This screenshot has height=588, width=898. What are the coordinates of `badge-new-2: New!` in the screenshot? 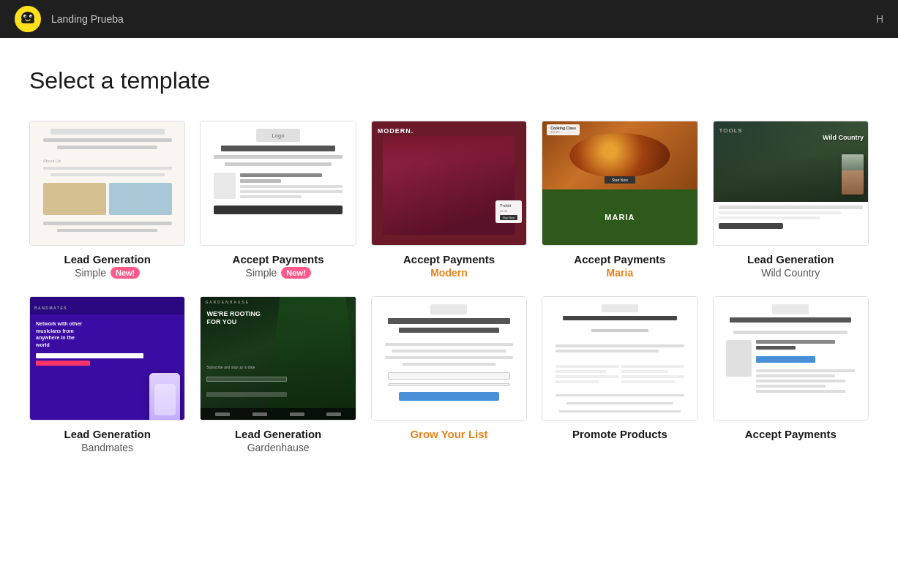 It's located at (296, 273).